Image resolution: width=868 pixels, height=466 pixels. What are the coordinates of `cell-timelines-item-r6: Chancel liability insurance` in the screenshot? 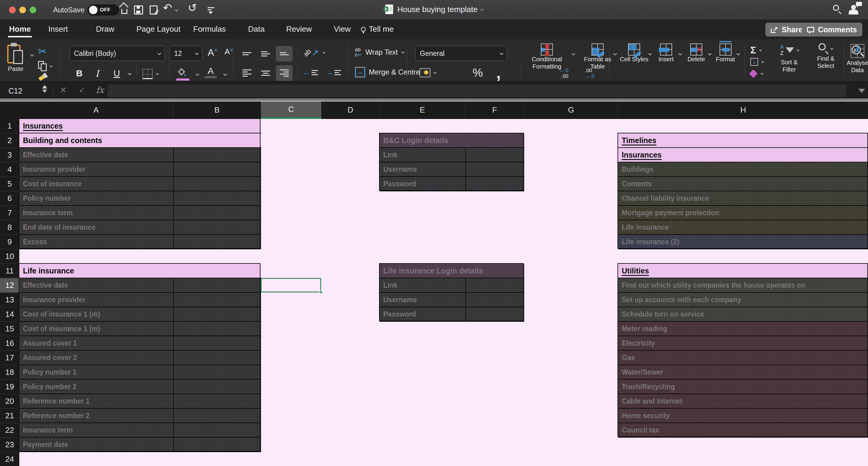 It's located at (743, 199).